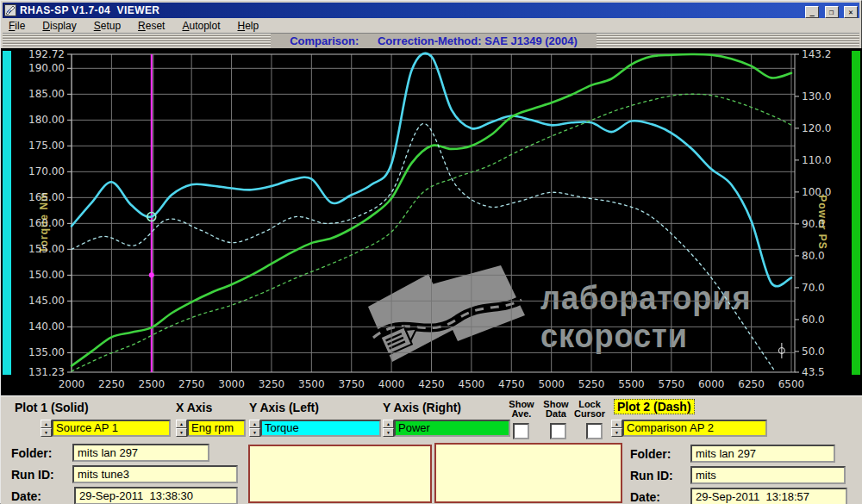  I want to click on menu-autoplot: Autoplot, so click(201, 26).